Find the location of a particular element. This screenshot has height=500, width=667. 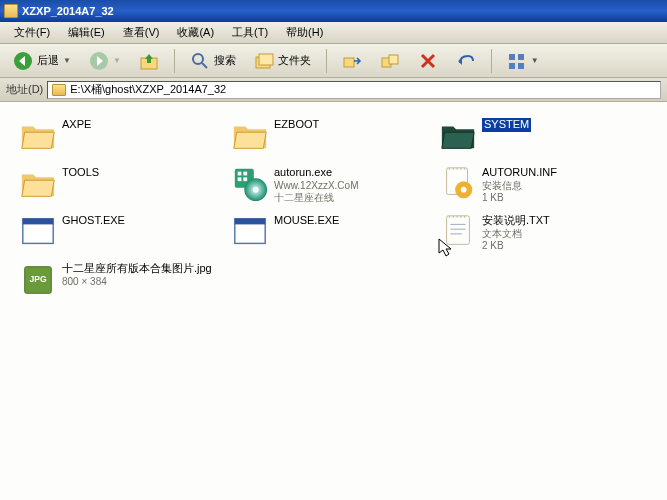

item-label: TOOLS is located at coordinates (80, 173).